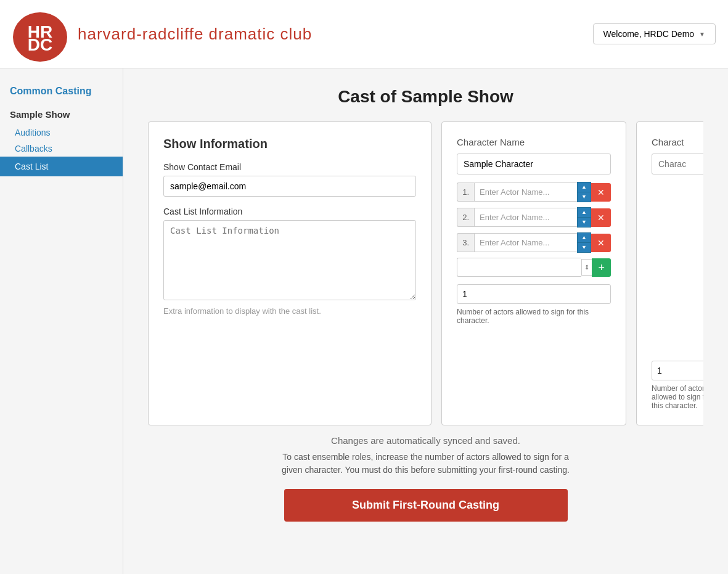  I want to click on actor-up-3: ▲, so click(584, 238).